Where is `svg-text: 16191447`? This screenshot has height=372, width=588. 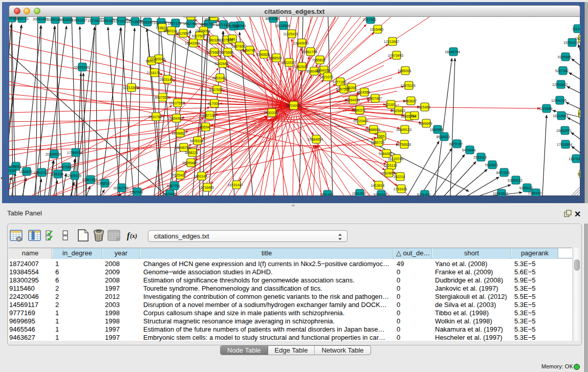 svg-text: 16191447 is located at coordinates (235, 185).